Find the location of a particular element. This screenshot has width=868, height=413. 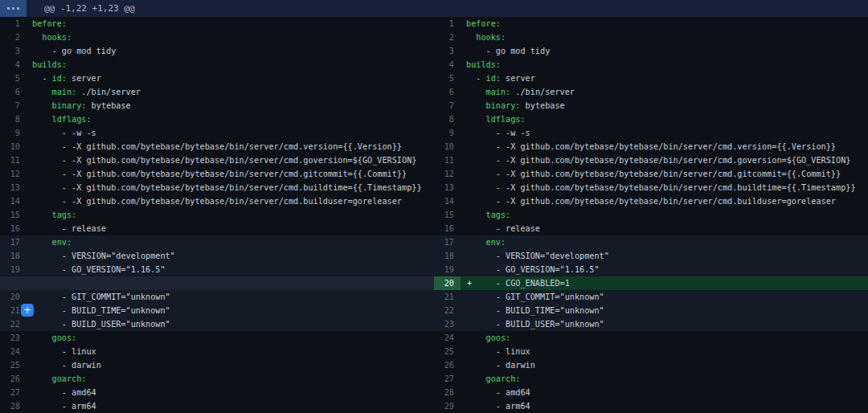

code-line: builds: is located at coordinates (664, 64).